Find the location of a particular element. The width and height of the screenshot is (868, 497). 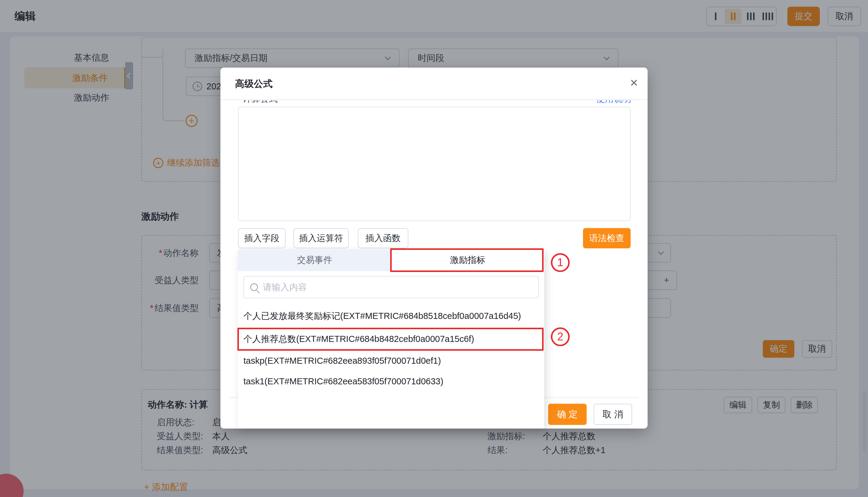

search-icon is located at coordinates (254, 287).